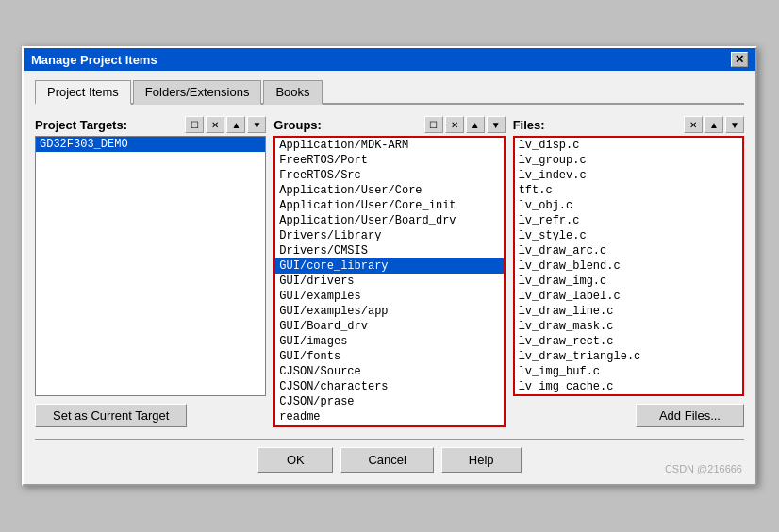 Image resolution: width=779 pixels, height=532 pixels. Describe the element at coordinates (389, 236) in the screenshot. I see `list-item: Drivers/Library` at that location.